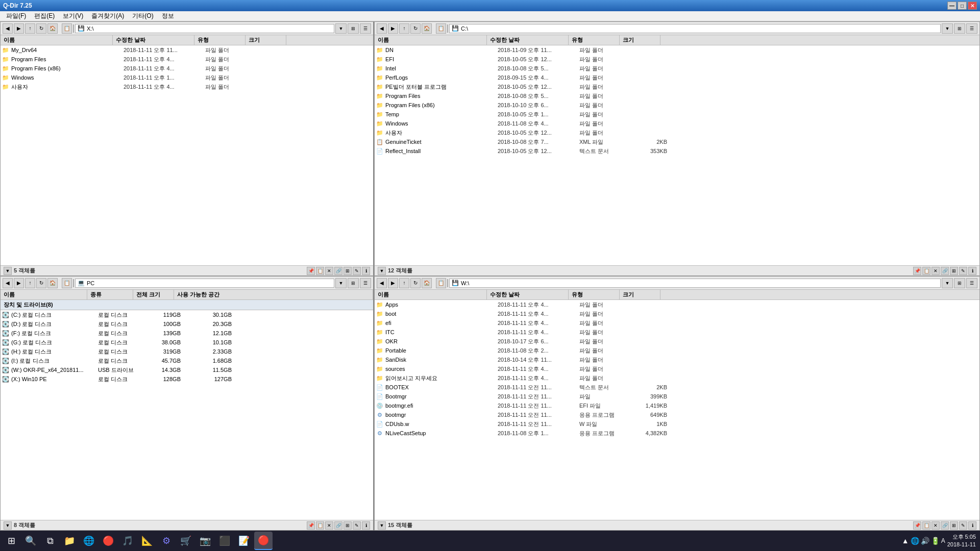 This screenshot has width=980, height=551. Describe the element at coordinates (19, 283) in the screenshot. I see `nav-fwd-btn-bl: ▶` at that location.